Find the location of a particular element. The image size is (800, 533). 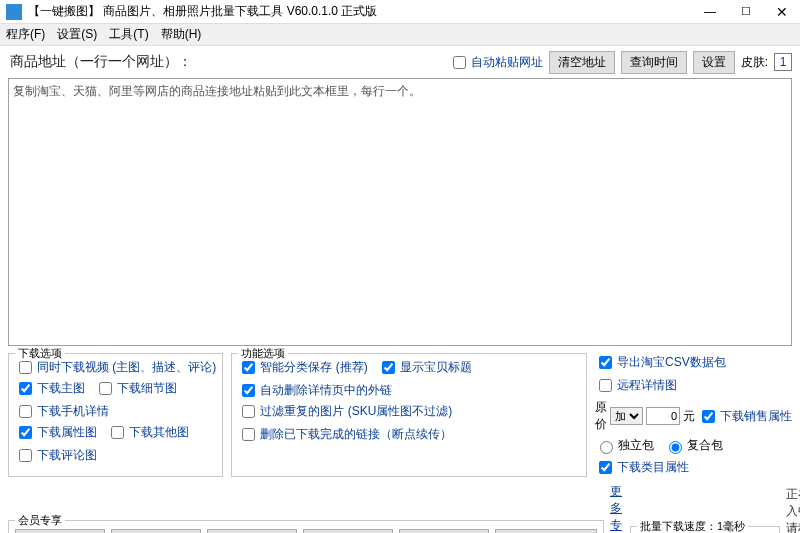

chk-export-csv: 导出淘宝CSV数据包 is located at coordinates (660, 362).